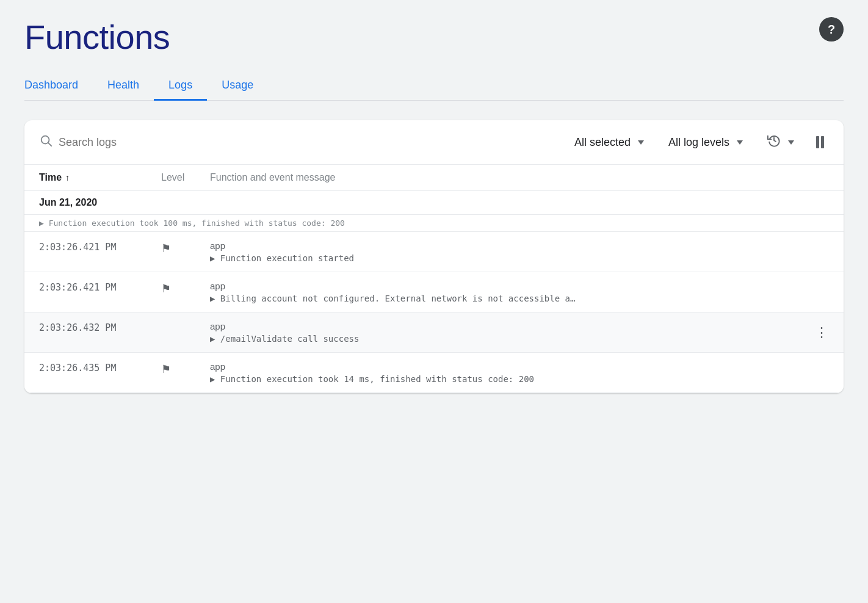  What do you see at coordinates (434, 178) in the screenshot?
I see `table-header: Time ↑ Level Function and event message` at bounding box center [434, 178].